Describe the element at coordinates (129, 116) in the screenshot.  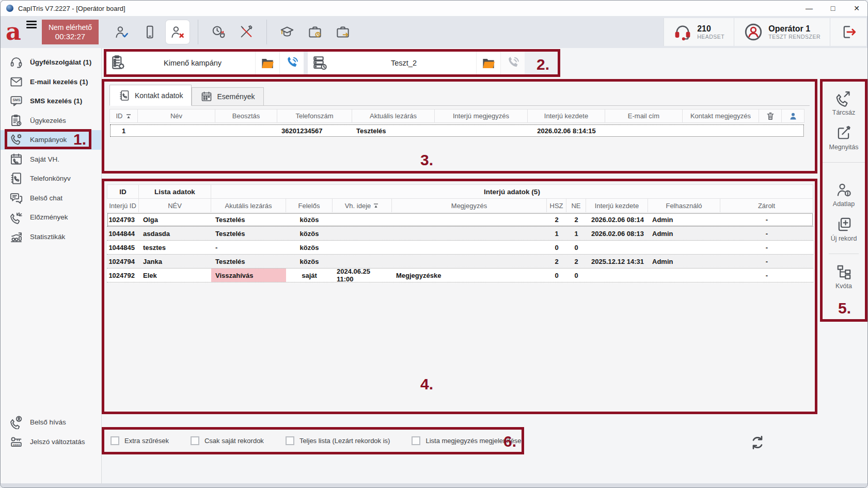
I see `sort-icon` at that location.